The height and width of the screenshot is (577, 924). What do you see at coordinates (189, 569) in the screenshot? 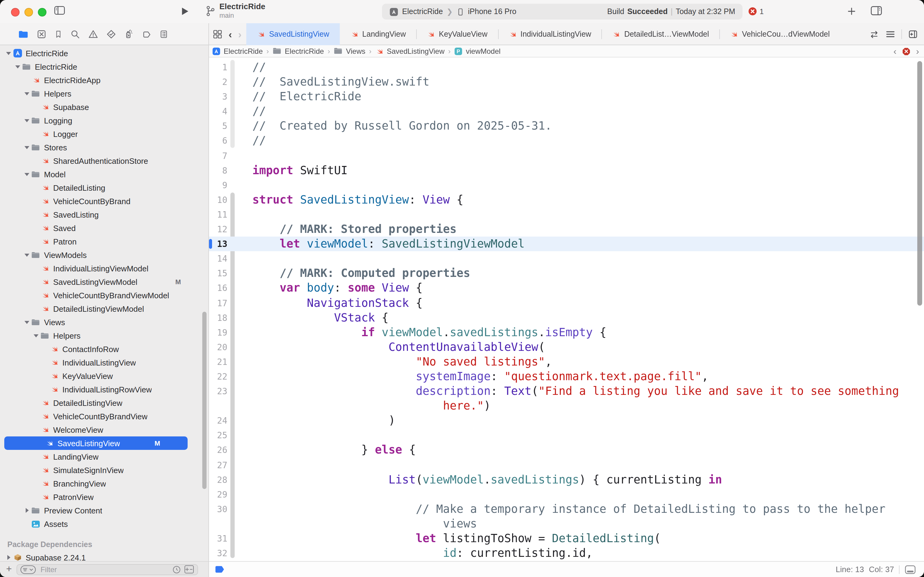
I see `source-control-filter-icon` at bounding box center [189, 569].